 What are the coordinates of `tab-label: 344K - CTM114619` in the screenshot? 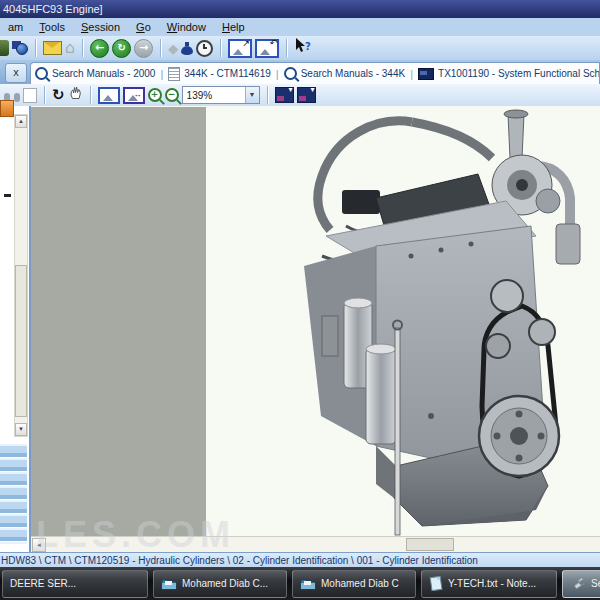 It's located at (228, 74).